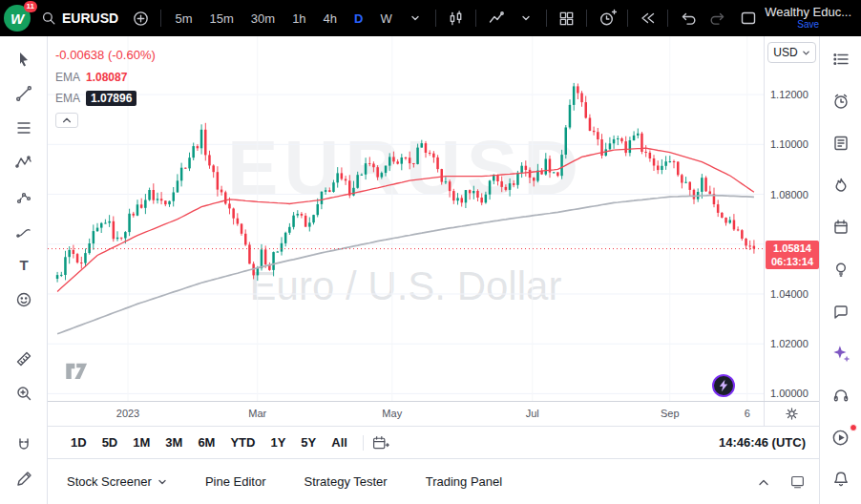 The image size is (861, 504). Describe the element at coordinates (456, 19) in the screenshot. I see `candles-style-icon` at that location.